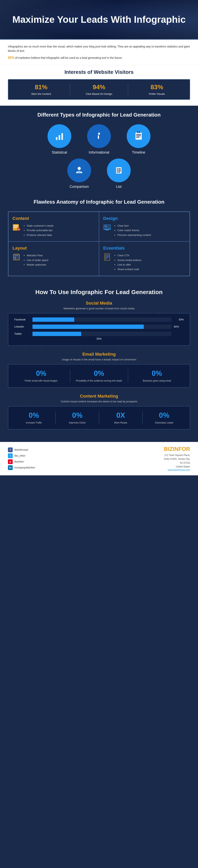 The height and width of the screenshot is (868, 198). What do you see at coordinates (119, 187) in the screenshot?
I see `type-label-list: List` at bounding box center [119, 187].